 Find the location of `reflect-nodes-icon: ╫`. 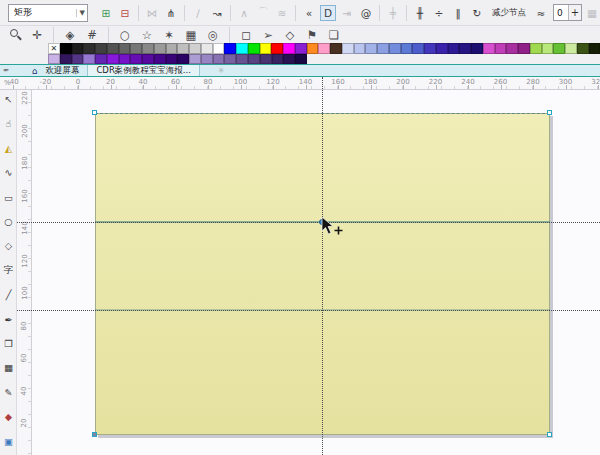

reflect-nodes-icon: ╫ is located at coordinates (420, 13).